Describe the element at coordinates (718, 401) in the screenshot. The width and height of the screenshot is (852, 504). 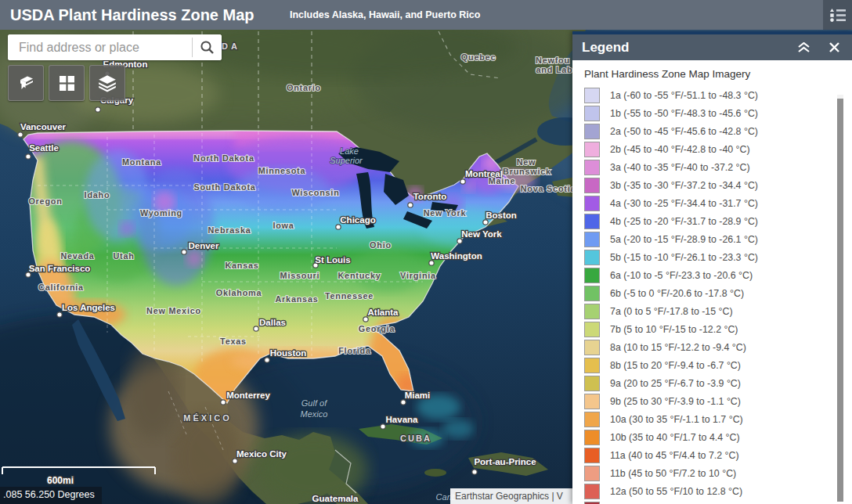
I see `legend-item: 9b (25 to 30 °F/-3.9 to -1.1 °C)` at that location.